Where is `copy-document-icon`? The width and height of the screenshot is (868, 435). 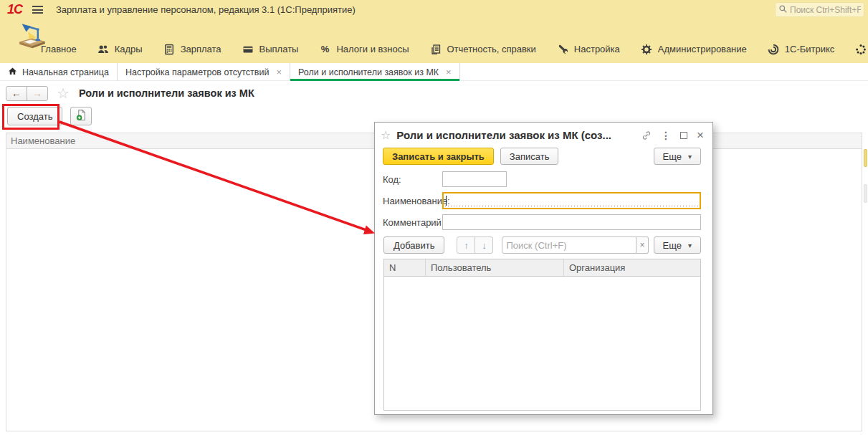 copy-document-icon is located at coordinates (82, 116).